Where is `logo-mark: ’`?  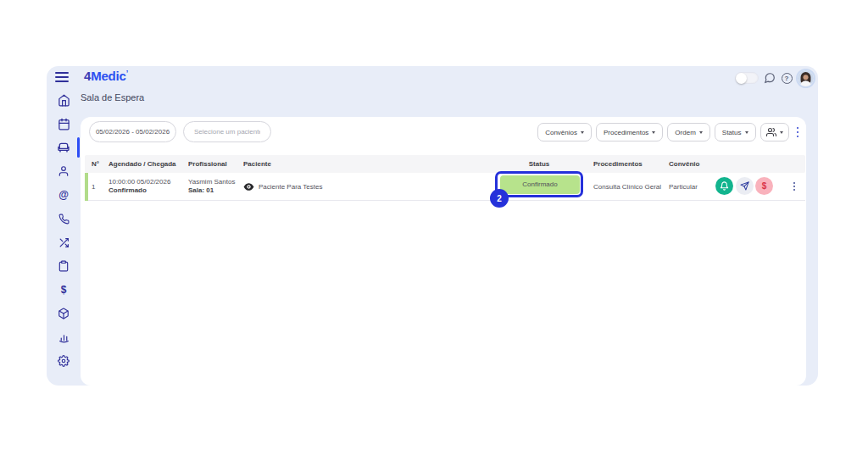
logo-mark: ’ is located at coordinates (127, 73).